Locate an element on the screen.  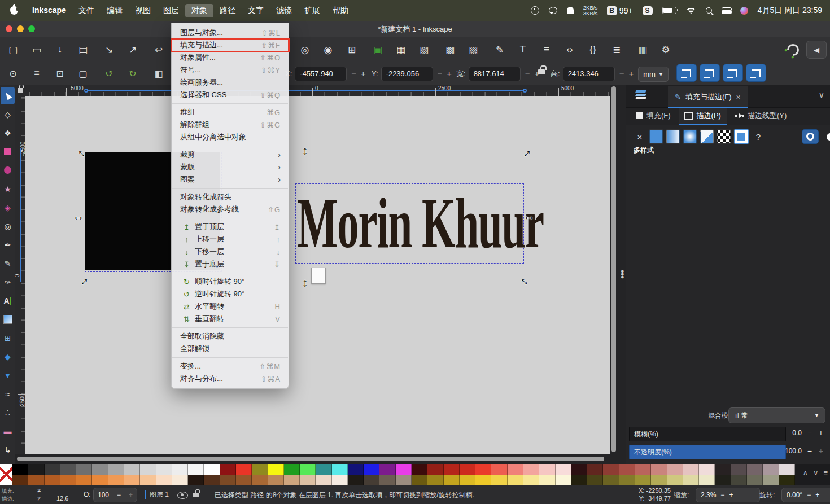
y-input: -2239.056 is located at coordinates (407, 74).